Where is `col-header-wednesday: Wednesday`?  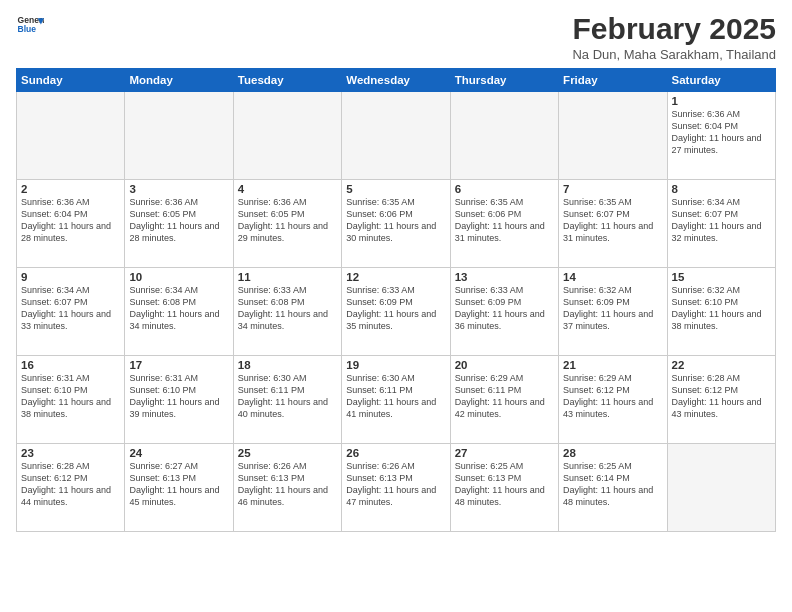
col-header-wednesday: Wednesday is located at coordinates (396, 80).